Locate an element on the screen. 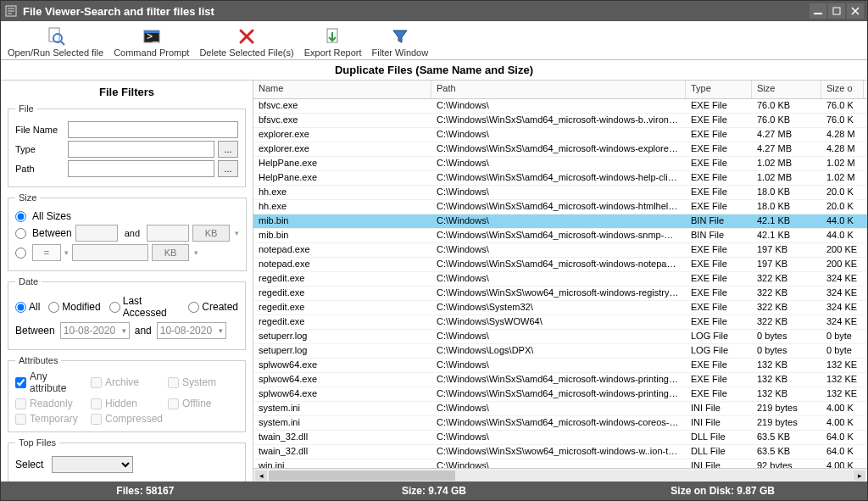  window-title: File Viewer-Search and filter files list is located at coordinates (416, 12).